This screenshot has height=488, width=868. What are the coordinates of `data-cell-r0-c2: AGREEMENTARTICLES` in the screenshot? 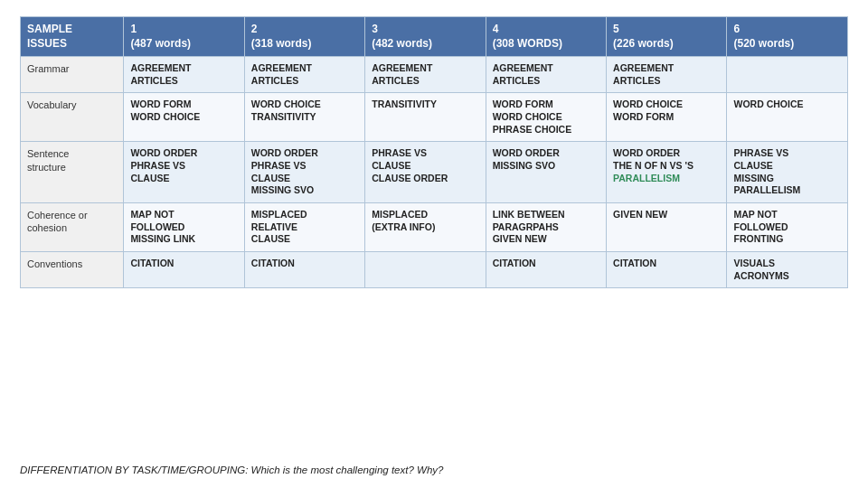 It's located at (425, 75).